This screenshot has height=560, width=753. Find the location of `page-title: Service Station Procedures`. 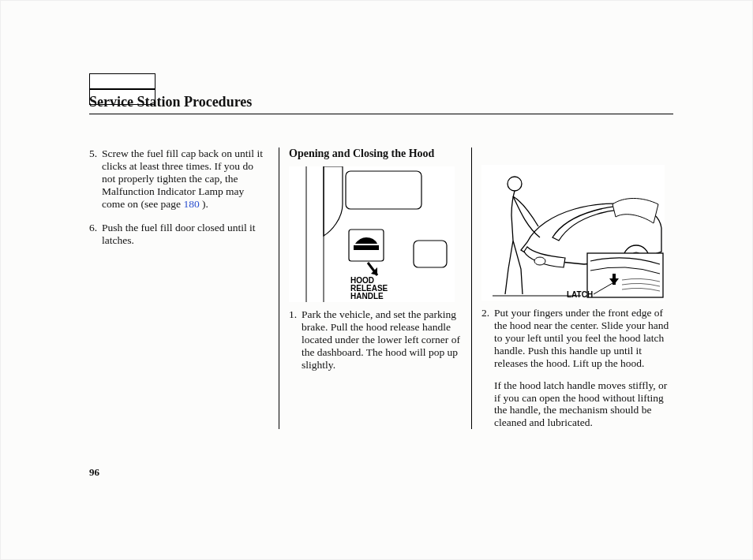

page-title: Service Station Procedures is located at coordinates (381, 104).